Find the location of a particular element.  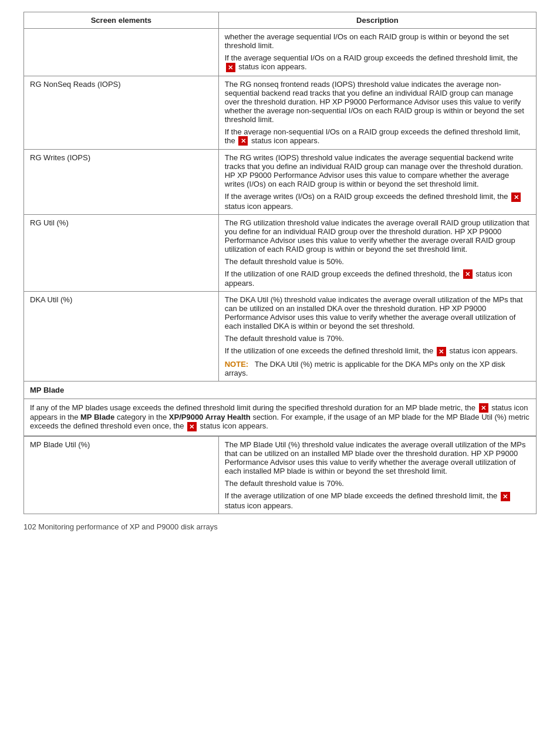

col1-header: Screen elements is located at coordinates (122, 21).